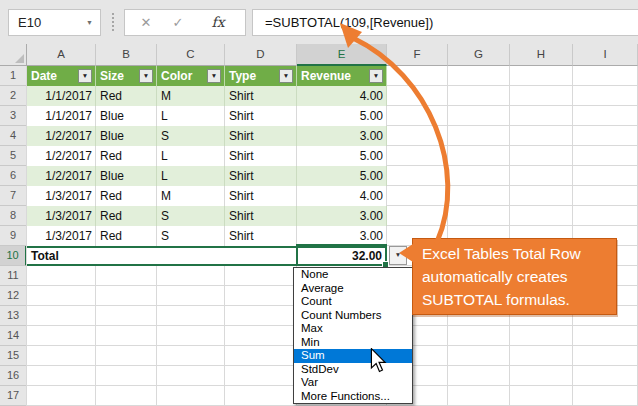 The image size is (638, 406). What do you see at coordinates (62, 136) in the screenshot?
I see `cell-A4: 1/2/2017` at bounding box center [62, 136].